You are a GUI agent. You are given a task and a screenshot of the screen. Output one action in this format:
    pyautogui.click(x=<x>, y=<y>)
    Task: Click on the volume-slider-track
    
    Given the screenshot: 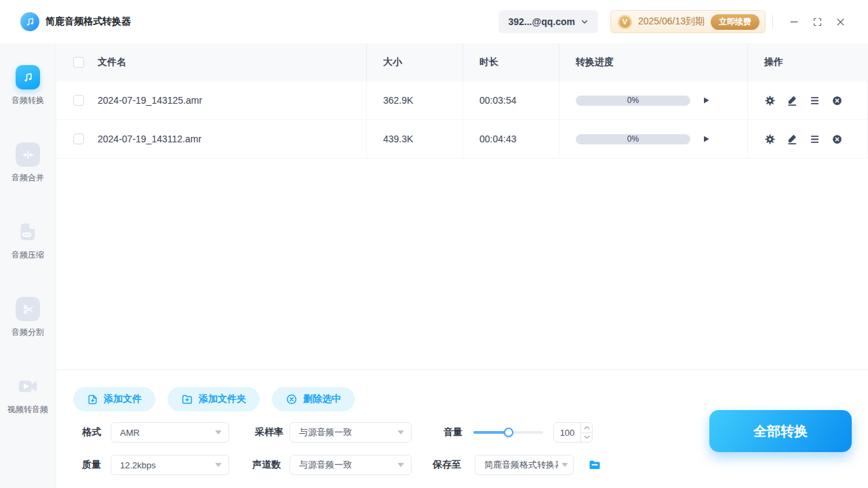 What is the action you would take?
    pyautogui.click(x=509, y=432)
    